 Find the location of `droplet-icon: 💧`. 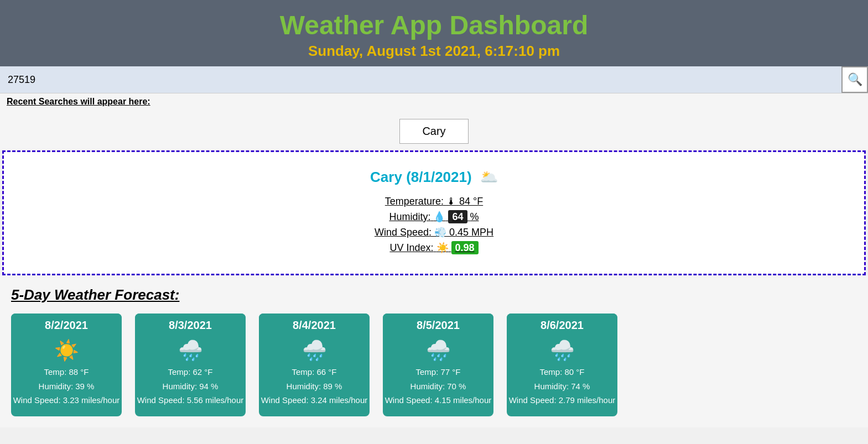

droplet-icon: 💧 is located at coordinates (439, 217).